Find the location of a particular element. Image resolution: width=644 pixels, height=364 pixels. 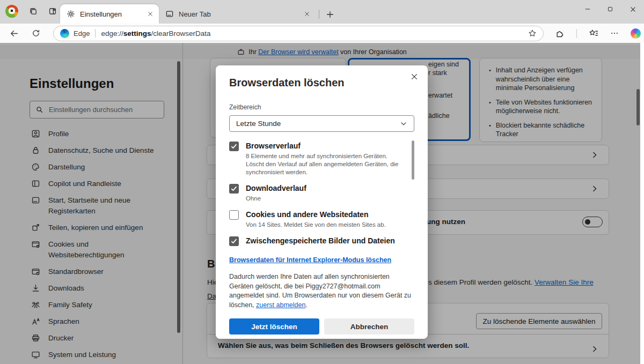

data-type-item: Cookies und andere WebsitedatenVon 14 Si… is located at coordinates (322, 219).